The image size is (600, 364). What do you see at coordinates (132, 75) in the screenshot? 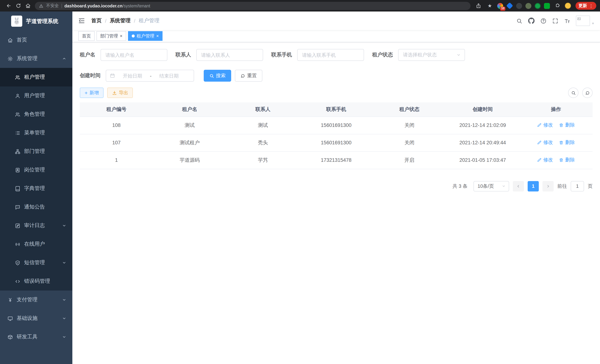
I see `start-date-input` at bounding box center [132, 75].